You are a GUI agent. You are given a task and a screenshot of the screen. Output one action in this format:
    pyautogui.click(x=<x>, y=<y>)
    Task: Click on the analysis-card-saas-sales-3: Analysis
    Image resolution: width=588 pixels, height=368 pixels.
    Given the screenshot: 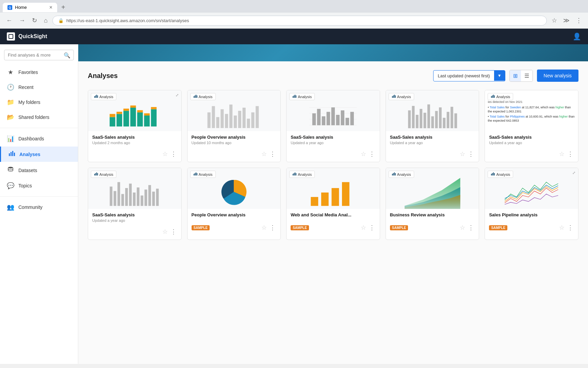 What is the action you would take?
    pyautogui.click(x=432, y=126)
    